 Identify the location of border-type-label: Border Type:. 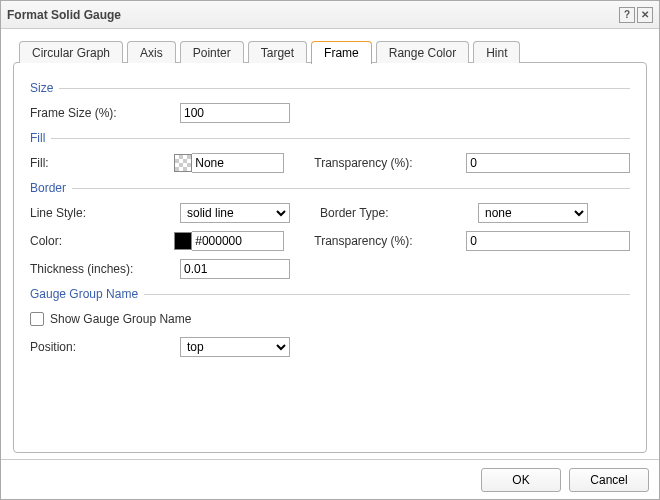
(399, 213).